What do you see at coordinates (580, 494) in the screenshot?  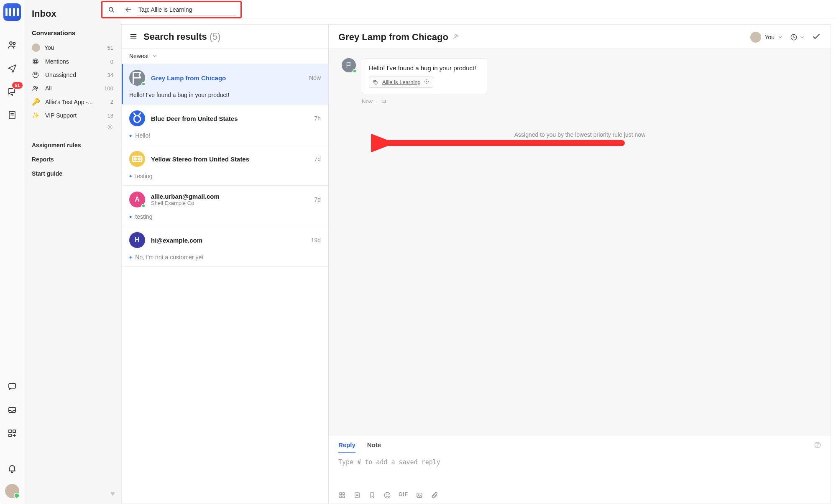 I see `composer-toolbar: GIF` at bounding box center [580, 494].